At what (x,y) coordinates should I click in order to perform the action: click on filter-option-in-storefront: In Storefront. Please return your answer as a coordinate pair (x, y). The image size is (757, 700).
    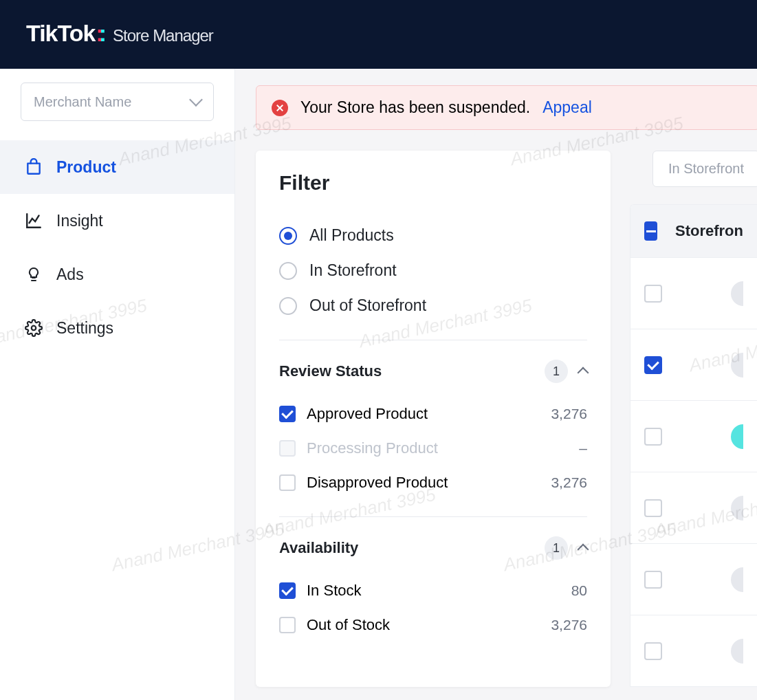
    Looking at the image, I should click on (433, 271).